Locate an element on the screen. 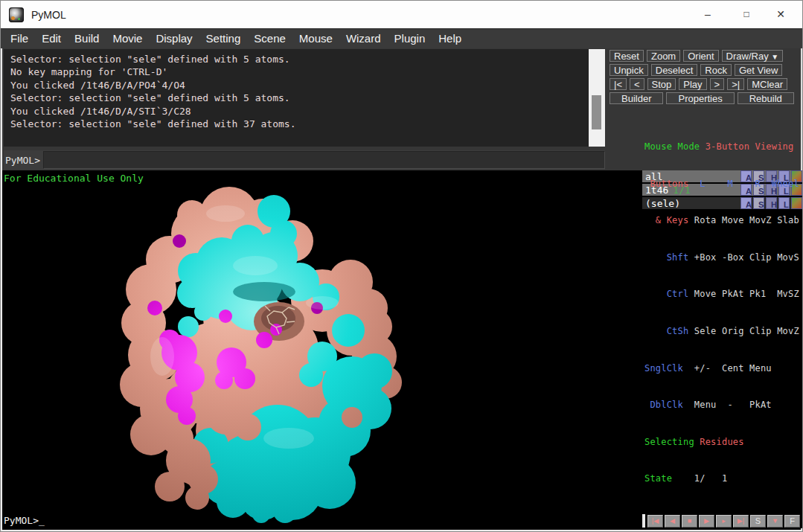 This screenshot has width=803, height=532. console-scrollbar-thumb is located at coordinates (597, 112).